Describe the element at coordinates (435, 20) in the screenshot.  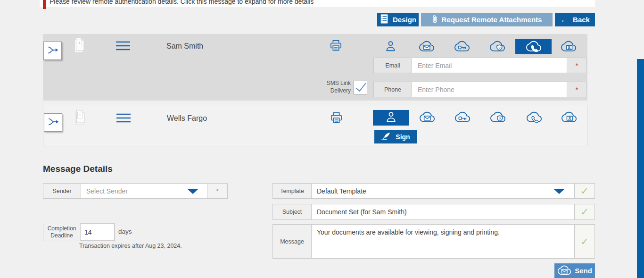
I see `paperclip-icon` at that location.